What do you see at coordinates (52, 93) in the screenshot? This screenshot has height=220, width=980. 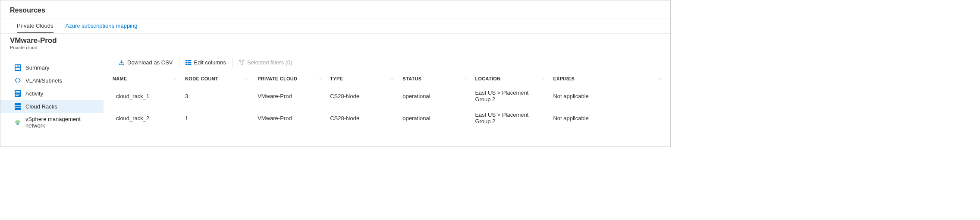 I see `sidebar-item-activity: Activity` at bounding box center [52, 93].